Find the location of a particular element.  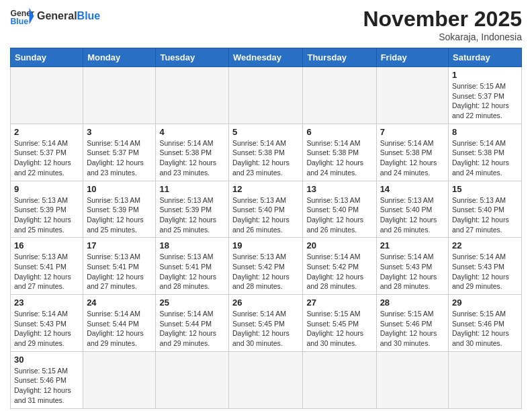

calendar-week-4: 16Sunrise: 5:13 AM Sunset: 5:41 PM Dayli… is located at coordinates (266, 266).